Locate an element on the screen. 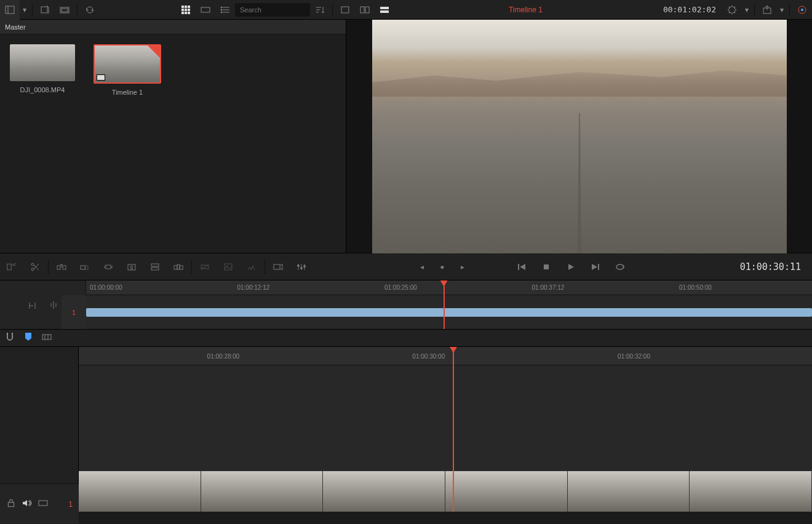 The image size is (812, 524). sync-icon is located at coordinates (90, 10).